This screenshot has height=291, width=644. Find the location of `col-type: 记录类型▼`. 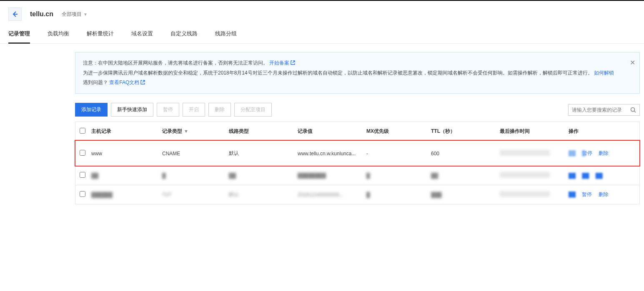

col-type: 记录类型▼ is located at coordinates (195, 132).